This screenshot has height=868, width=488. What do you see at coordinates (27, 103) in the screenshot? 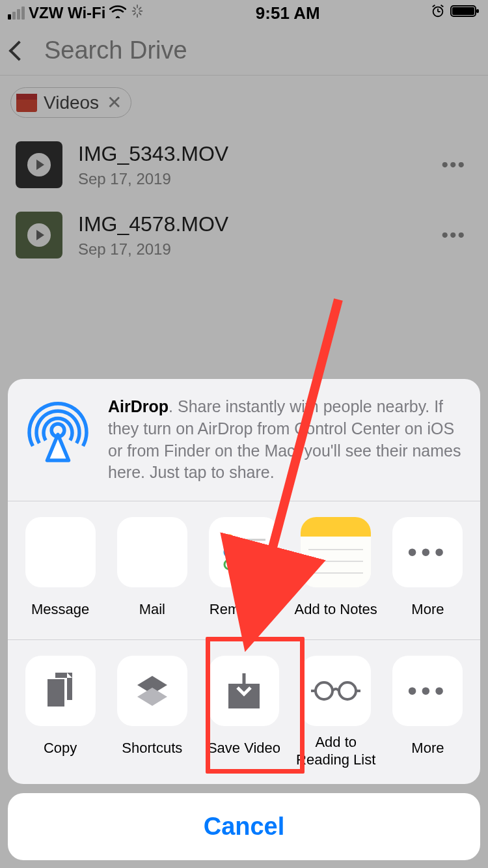
I see `video-folder-icon` at bounding box center [27, 103].